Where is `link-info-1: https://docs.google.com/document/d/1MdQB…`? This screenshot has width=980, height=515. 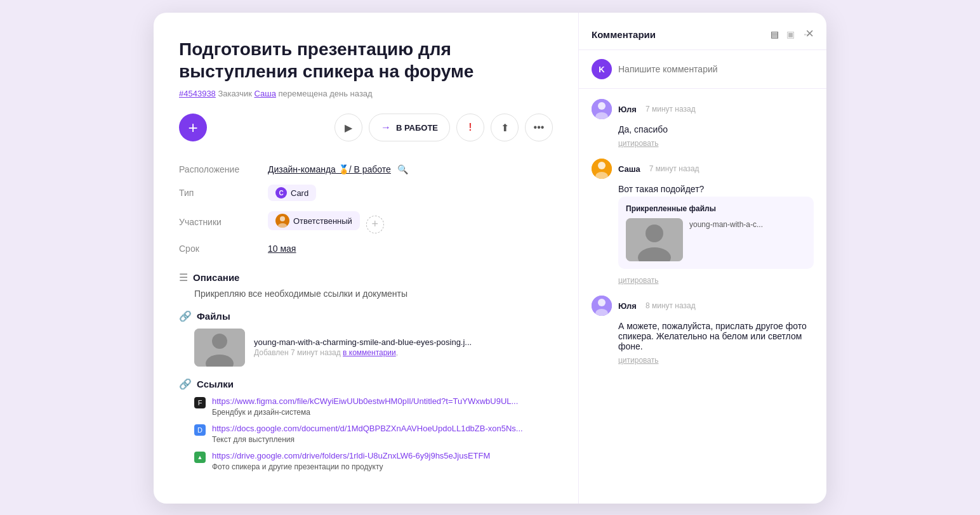 link-info-1: https://docs.google.com/document/d/1MdQB… is located at coordinates (368, 434).